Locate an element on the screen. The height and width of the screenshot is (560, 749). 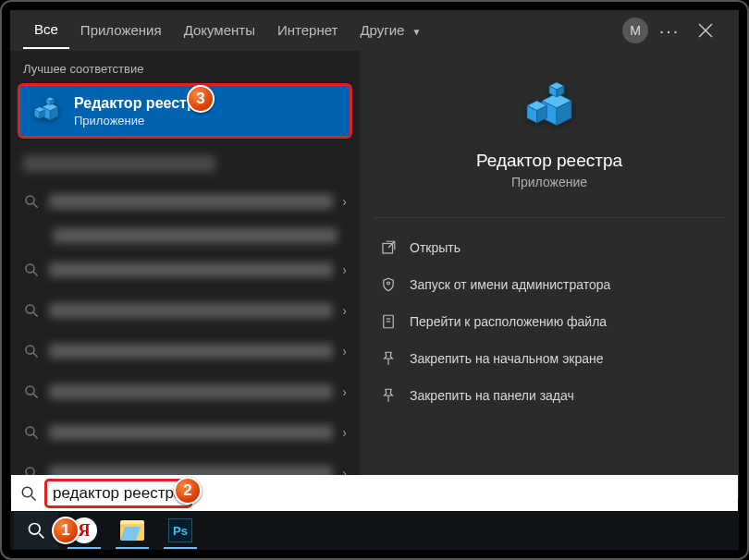
search-input: редактор реестра is located at coordinates (374, 493).